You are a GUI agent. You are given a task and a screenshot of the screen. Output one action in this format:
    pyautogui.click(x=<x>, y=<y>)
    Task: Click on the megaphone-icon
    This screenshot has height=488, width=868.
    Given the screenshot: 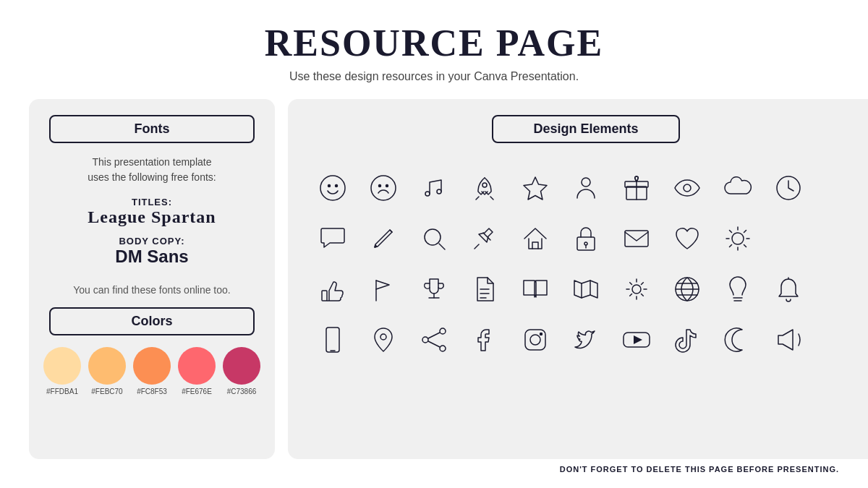 What is the action you would take?
    pyautogui.click(x=788, y=340)
    